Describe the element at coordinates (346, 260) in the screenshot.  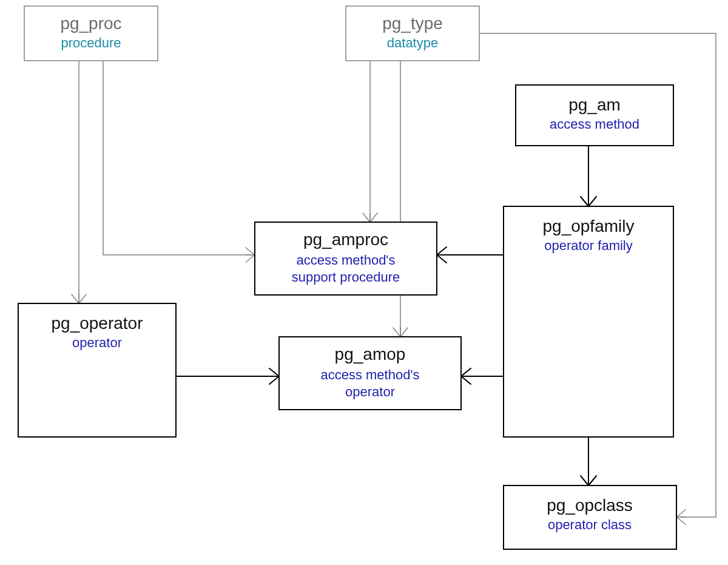
I see `pg_amproc-subtitle-line1: access method's` at that location.